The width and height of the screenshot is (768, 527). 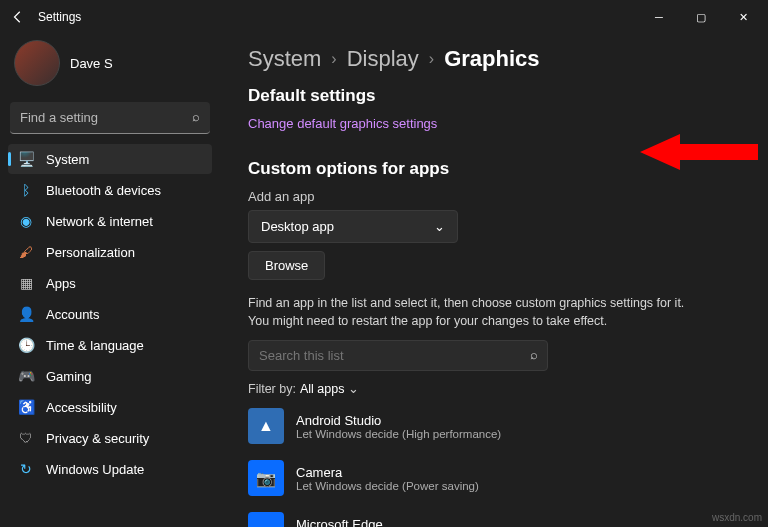 I want to click on sidebar-item-gaming: 🎮Gaming, so click(x=110, y=376).